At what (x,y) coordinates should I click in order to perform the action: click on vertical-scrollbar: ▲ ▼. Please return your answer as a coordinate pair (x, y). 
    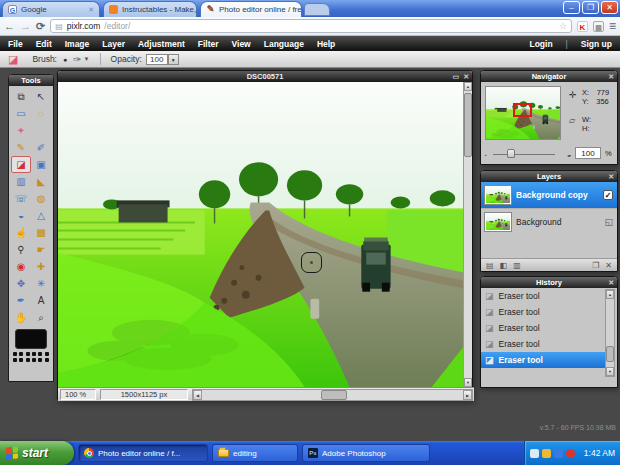
    Looking at the image, I should click on (468, 234).